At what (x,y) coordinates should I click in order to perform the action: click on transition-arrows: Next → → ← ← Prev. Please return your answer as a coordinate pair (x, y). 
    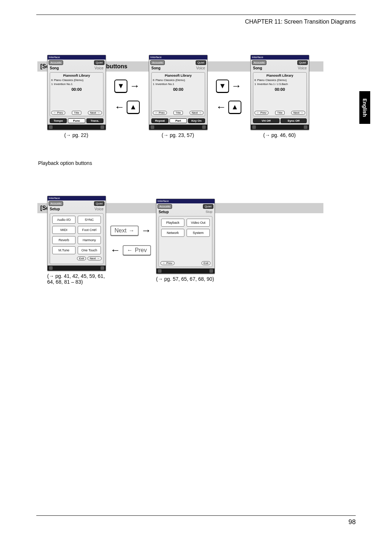
    Looking at the image, I should click on (131, 240).